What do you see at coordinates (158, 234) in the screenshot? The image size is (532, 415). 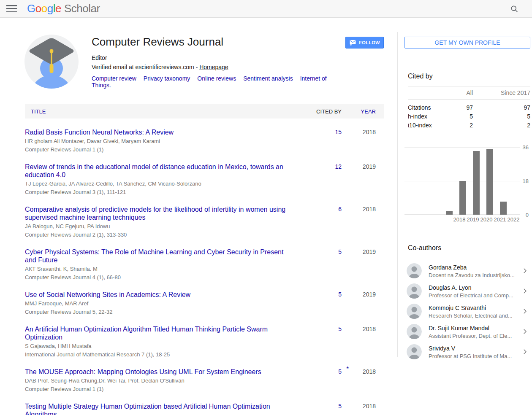 I see `article-venue: Computer Reviews Journal 2 (1), 313-330` at bounding box center [158, 234].